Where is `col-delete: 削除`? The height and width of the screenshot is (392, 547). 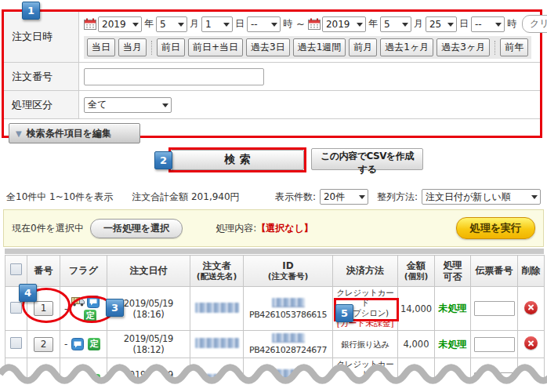
col-delete: 削除 is located at coordinates (531, 271).